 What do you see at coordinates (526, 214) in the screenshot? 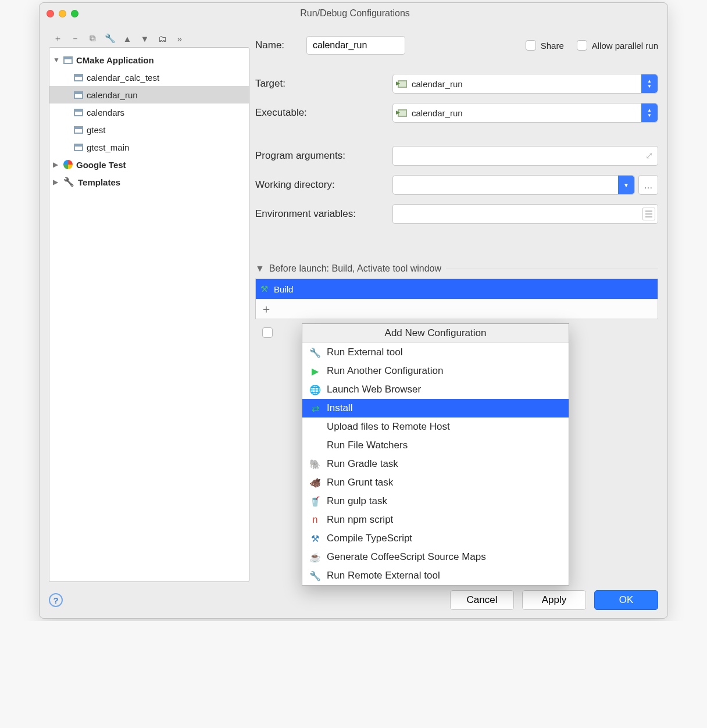
I see `env-input` at bounding box center [526, 214].